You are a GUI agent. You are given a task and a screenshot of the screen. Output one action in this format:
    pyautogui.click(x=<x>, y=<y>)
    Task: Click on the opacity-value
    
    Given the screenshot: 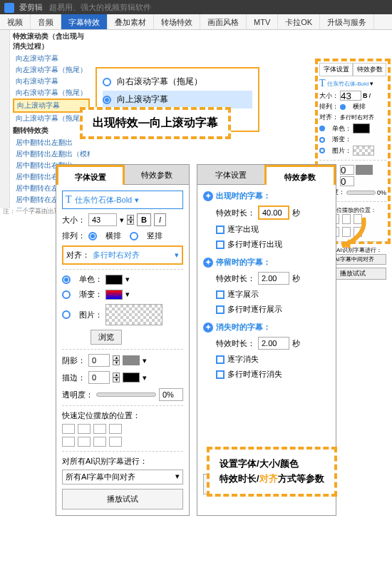 What is the action you would take?
    pyautogui.click(x=171, y=395)
    